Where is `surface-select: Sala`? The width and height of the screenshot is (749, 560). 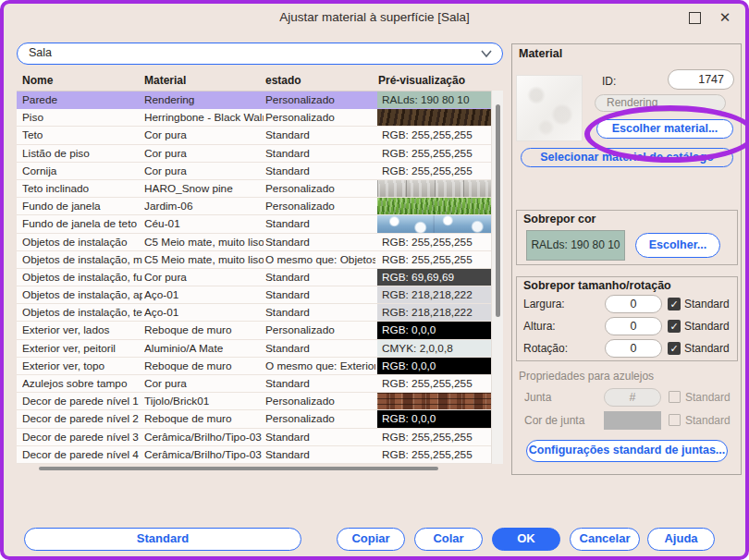
surface-select: Sala is located at coordinates (260, 54).